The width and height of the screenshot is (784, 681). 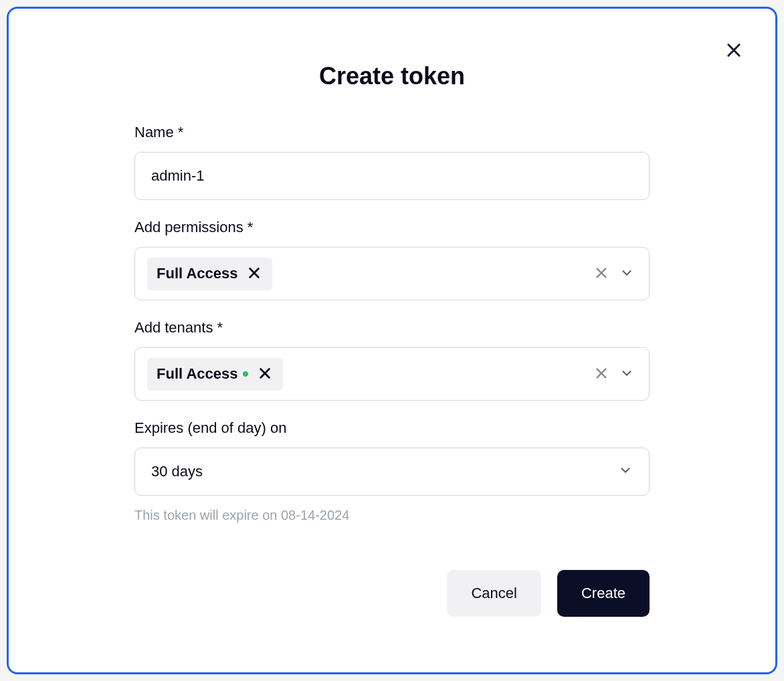 I want to click on permission-chip-label: Full Access, so click(x=197, y=274).